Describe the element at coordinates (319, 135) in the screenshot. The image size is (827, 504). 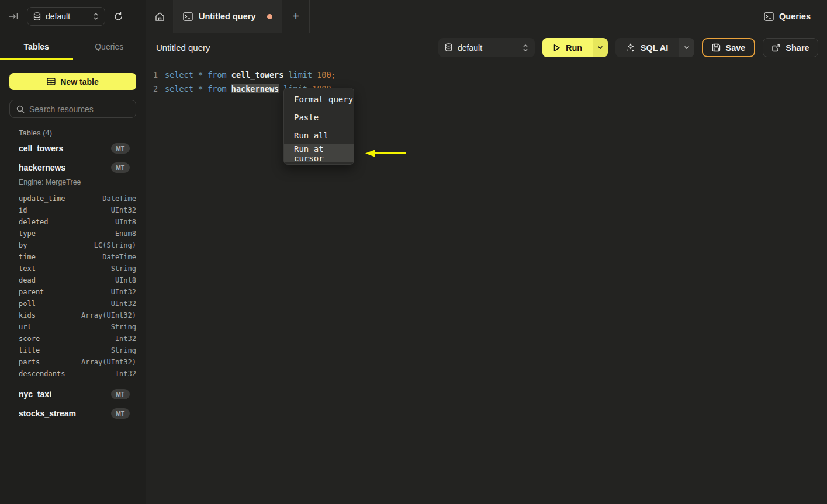
I see `menu-item-run-all: Run all` at that location.